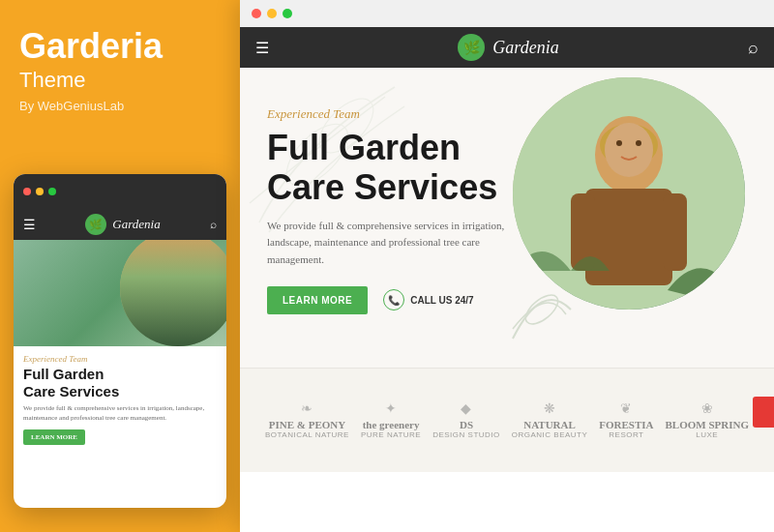 Image resolution: width=774 pixels, height=532 pixels. Describe the element at coordinates (120, 106) in the screenshot. I see `brand-by: By WebGeniusLab` at that location.